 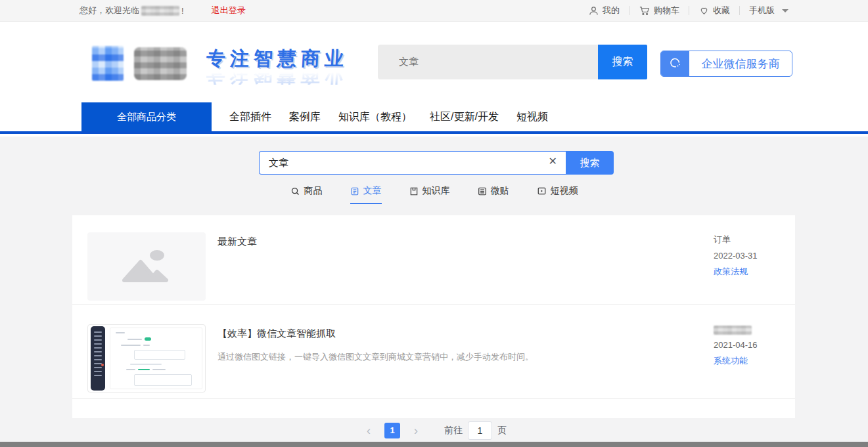 I want to click on nav-item-short-video: 短视频, so click(x=532, y=117).